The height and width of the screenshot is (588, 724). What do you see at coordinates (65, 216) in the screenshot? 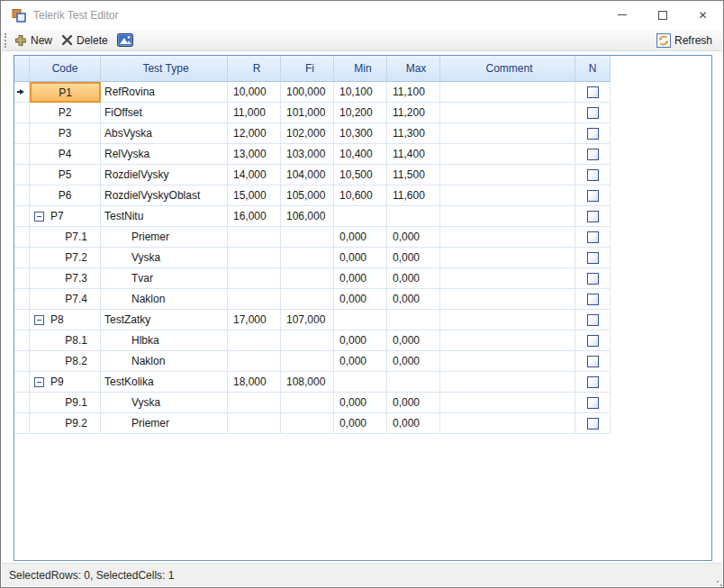
I see `code-cell: P7` at bounding box center [65, 216].